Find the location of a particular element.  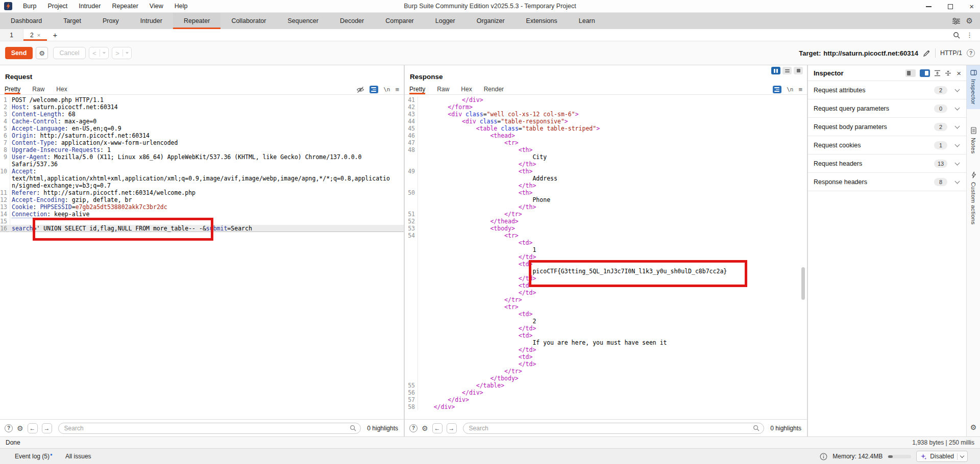

code-line: 42</form> is located at coordinates (606, 107).